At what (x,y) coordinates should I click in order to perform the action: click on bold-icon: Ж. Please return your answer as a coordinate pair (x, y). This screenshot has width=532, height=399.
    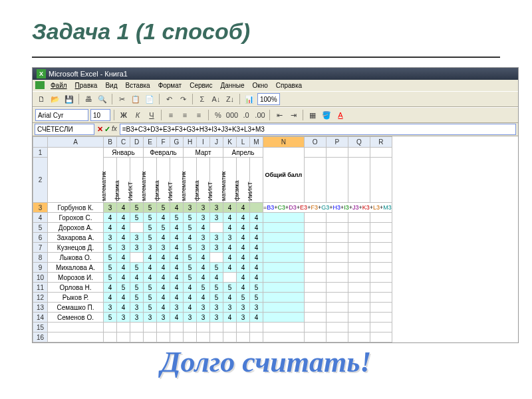
    Looking at the image, I should click on (124, 115).